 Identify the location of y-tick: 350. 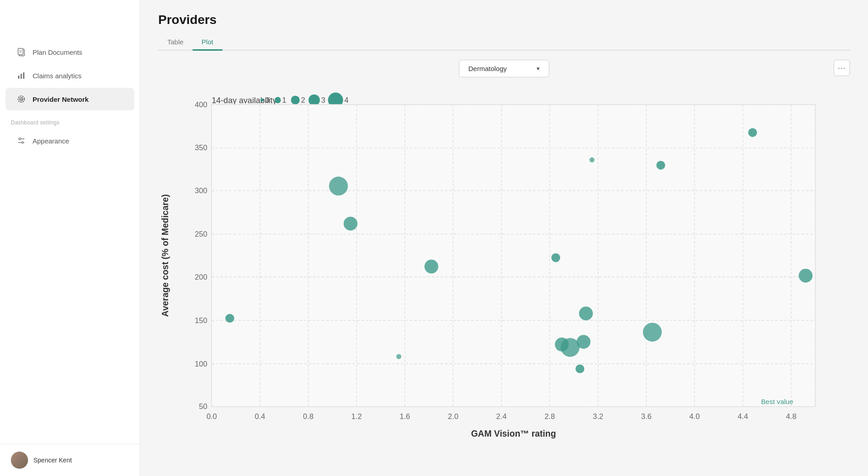
(201, 148).